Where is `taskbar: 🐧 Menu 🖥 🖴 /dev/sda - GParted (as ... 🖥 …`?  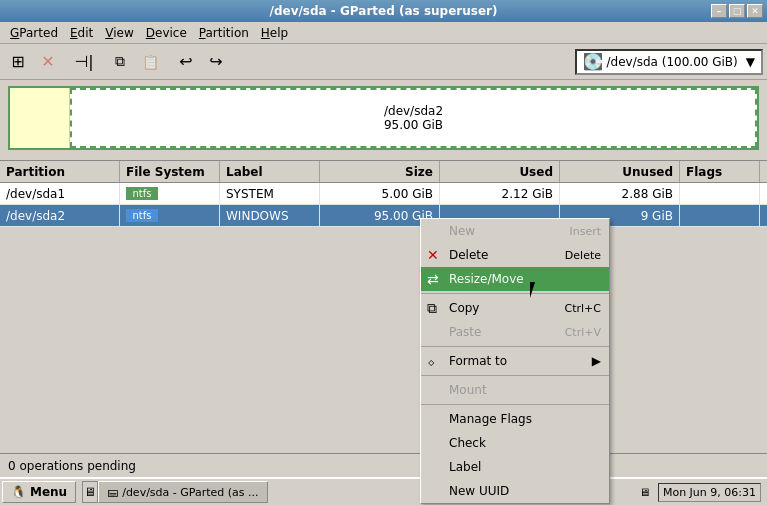 taskbar: 🐧 Menu 🖥 🖴 /dev/sda - GParted (as ... 🖥 … is located at coordinates (384, 491).